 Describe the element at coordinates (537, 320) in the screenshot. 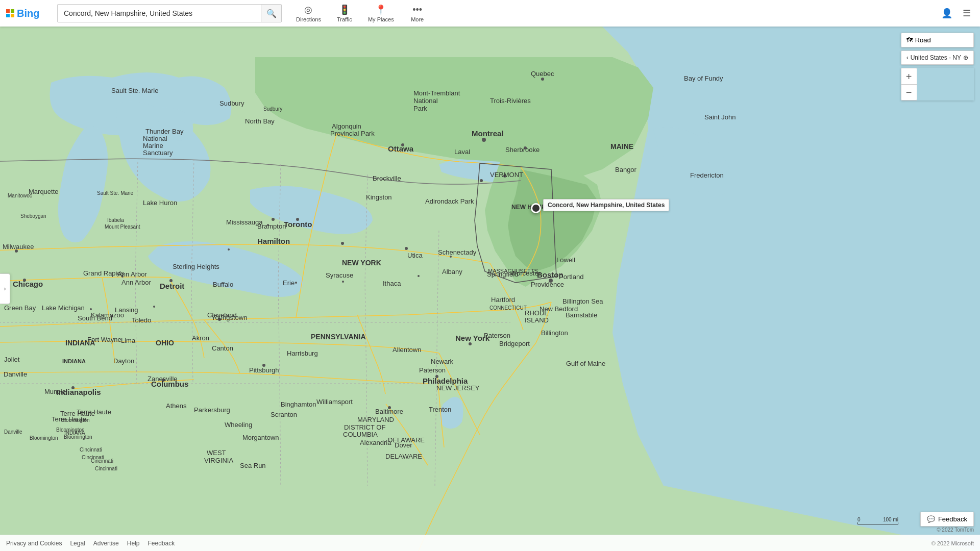

I see `svg-text: ISLAND` at that location.